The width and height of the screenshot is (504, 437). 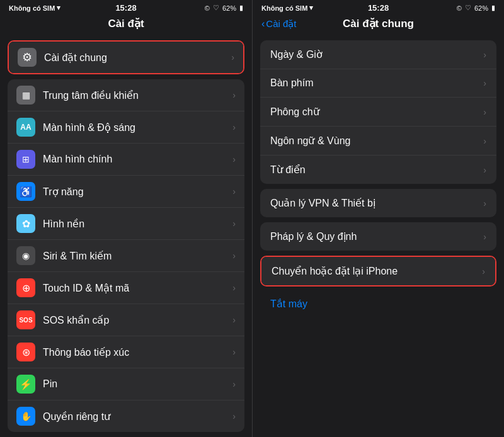 I want to click on right-time: 15:28, so click(x=378, y=8).